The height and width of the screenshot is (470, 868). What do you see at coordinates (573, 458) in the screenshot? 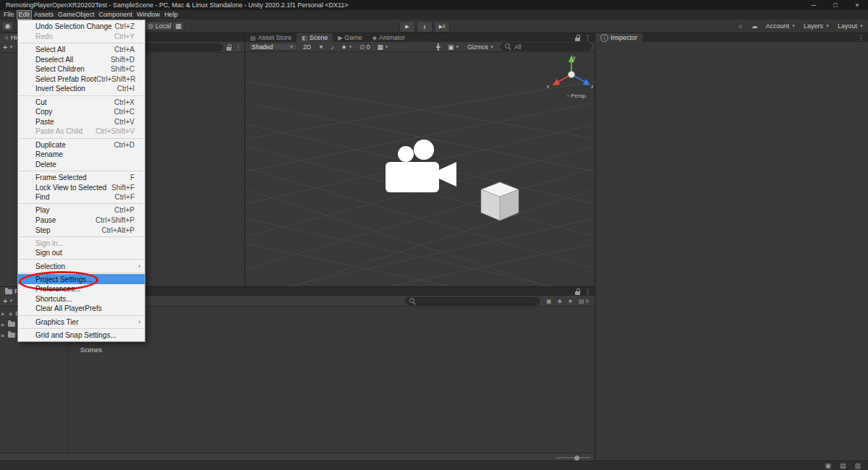
I see `thumbnail-size-slider` at bounding box center [573, 458].